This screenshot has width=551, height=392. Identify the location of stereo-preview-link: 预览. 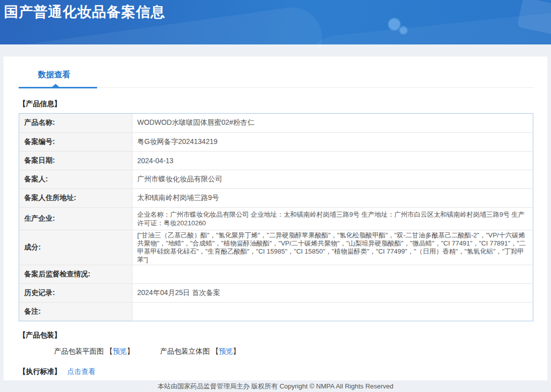
(226, 351).